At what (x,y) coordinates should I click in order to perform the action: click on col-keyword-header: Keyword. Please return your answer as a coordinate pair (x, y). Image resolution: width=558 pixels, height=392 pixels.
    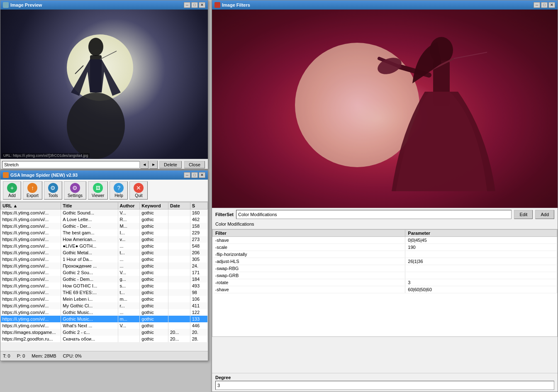
    Looking at the image, I should click on (154, 206).